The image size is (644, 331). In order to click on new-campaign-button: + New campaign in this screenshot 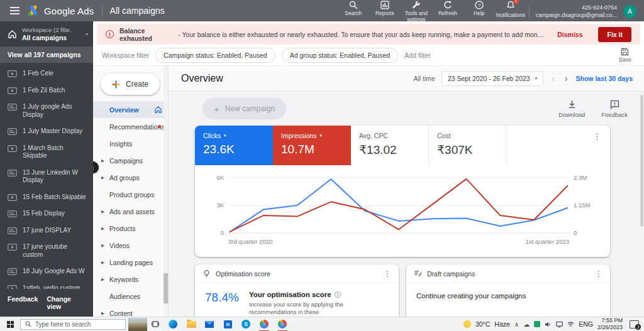, I will do `click(244, 109)`.